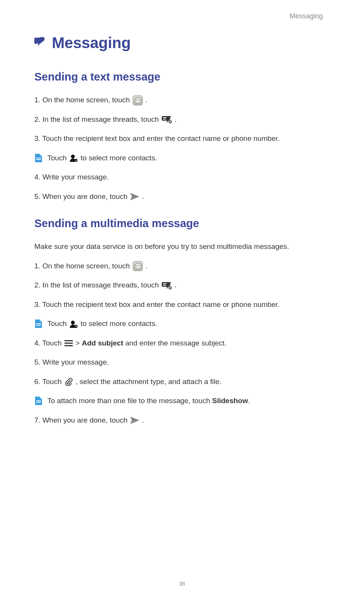 Image resolution: width=364 pixels, height=602 pixels. Describe the element at coordinates (69, 343) in the screenshot. I see `menu-icon` at that location.